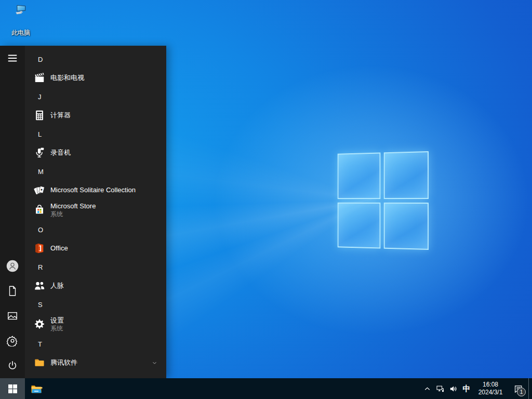 This screenshot has height=399, width=532. I want to click on pictures-icon, so click(12, 316).